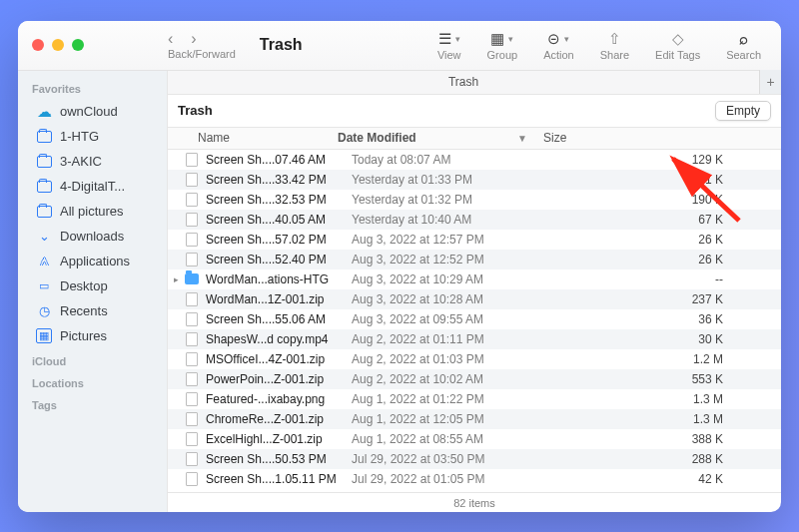 This screenshot has height=532, width=799. I want to click on toolbar-label: Search, so click(743, 55).